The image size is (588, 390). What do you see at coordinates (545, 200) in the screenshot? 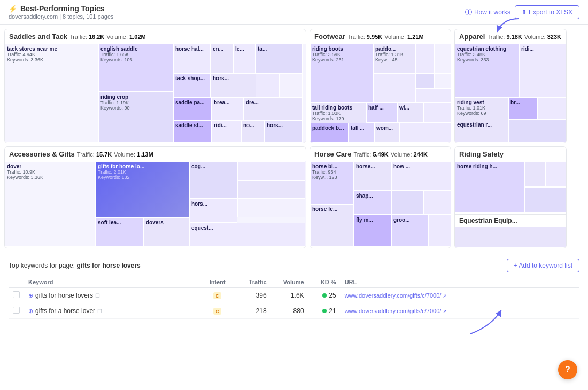
I see `tm-cell-rs-s3` at bounding box center [545, 200].